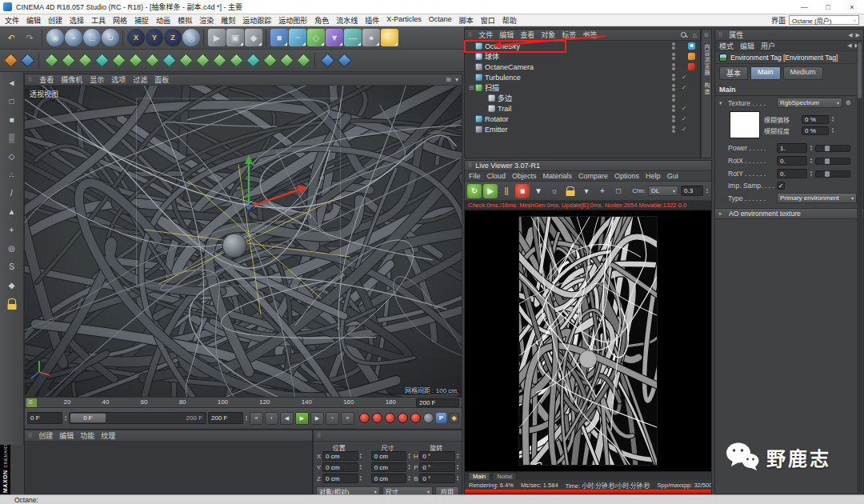 This screenshot has height=504, width=864. I want to click on viewport-menu-item: 面板, so click(162, 80).